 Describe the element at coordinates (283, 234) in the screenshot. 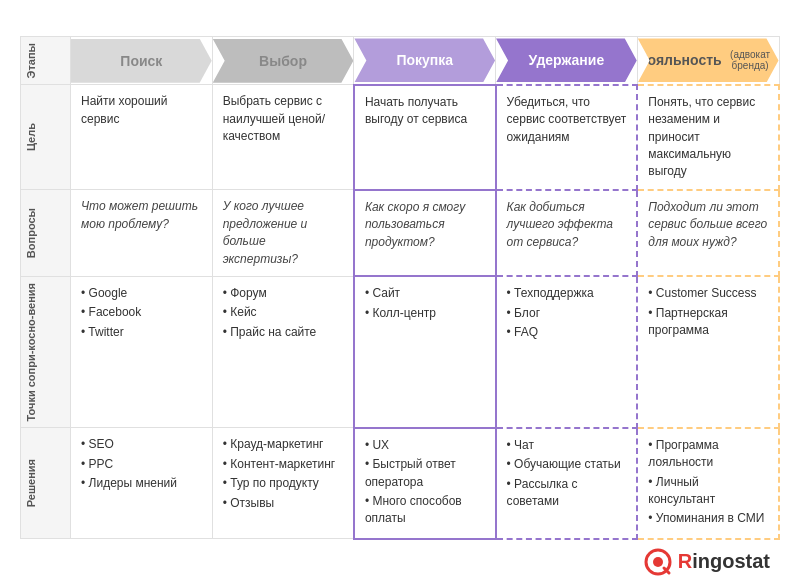

I see `cell-1-1: У кого лучшее предложение и больше экспе…` at that location.